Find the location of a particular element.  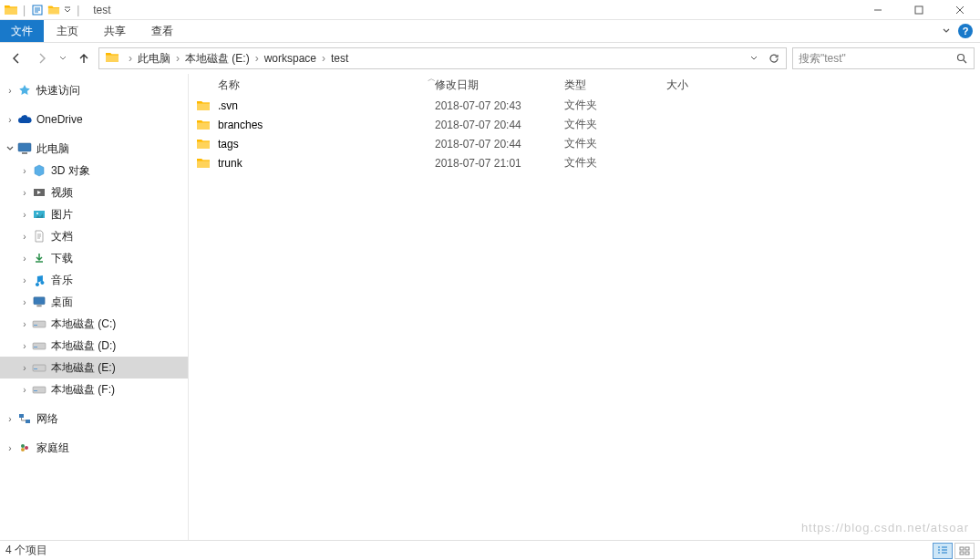

breadcrumb-item: 本地磁盘 (E:) is located at coordinates (217, 58).